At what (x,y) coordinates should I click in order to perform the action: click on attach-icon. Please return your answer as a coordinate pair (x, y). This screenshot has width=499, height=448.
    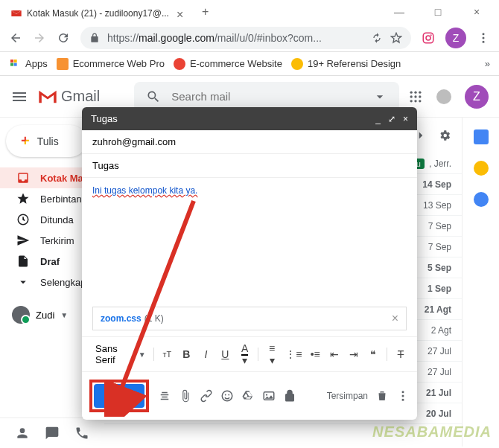
    Looking at the image, I should click on (185, 396).